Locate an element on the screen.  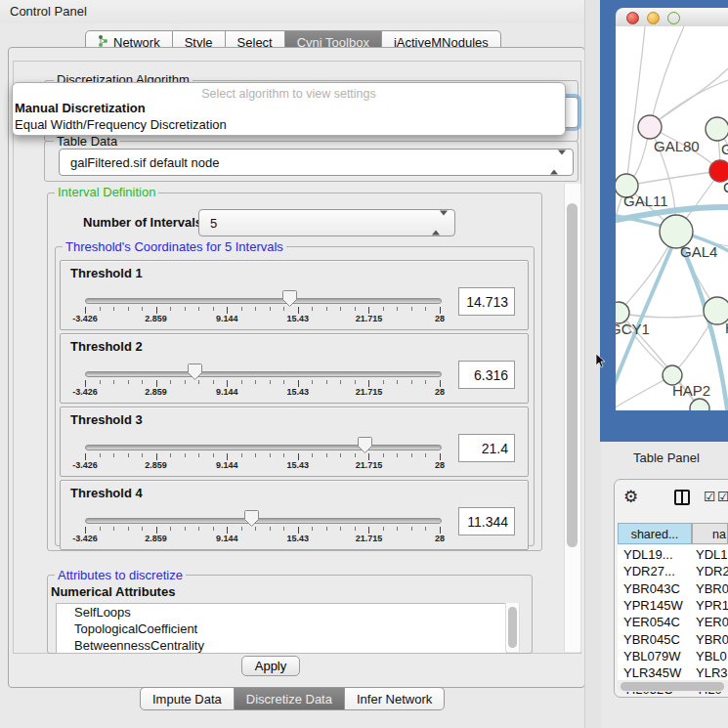
table-data-combo: galFiltered.sif default node is located at coordinates (317, 162).